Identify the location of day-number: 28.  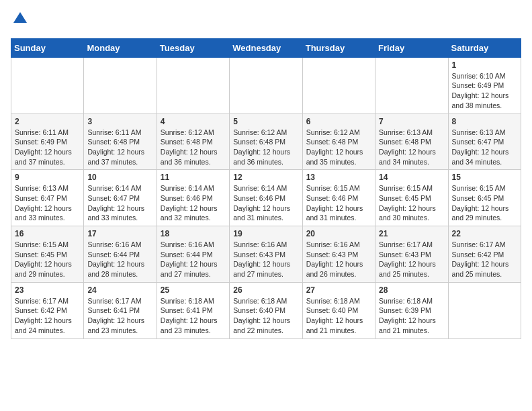
(411, 290).